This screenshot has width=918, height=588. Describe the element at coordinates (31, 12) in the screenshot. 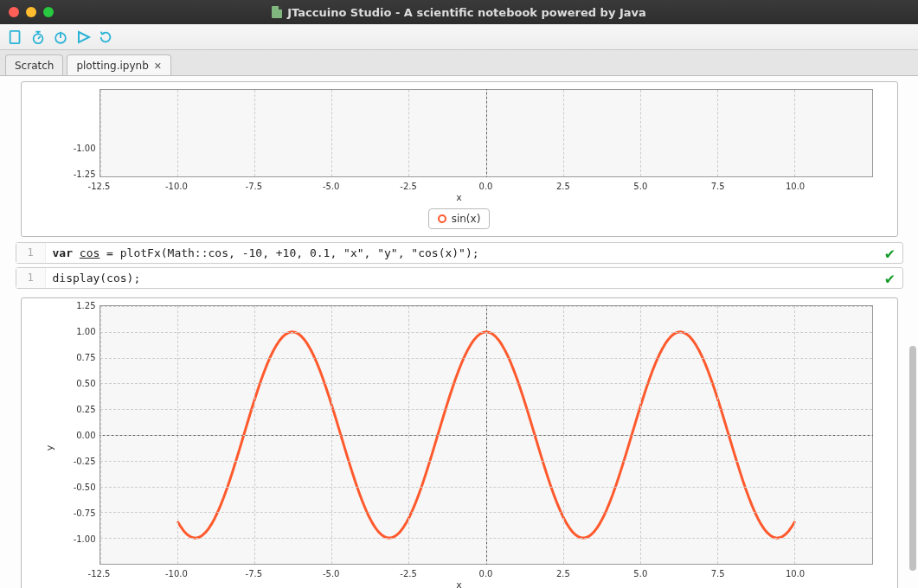

I see `traffic-lights` at that location.